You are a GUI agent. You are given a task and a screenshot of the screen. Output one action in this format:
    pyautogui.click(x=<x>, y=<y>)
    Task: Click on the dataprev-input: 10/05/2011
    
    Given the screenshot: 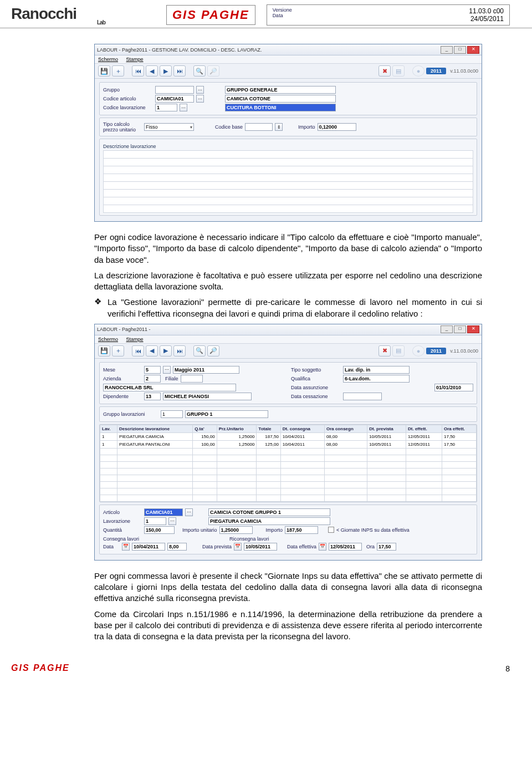 What is the action you would take?
    pyautogui.click(x=260, y=547)
    